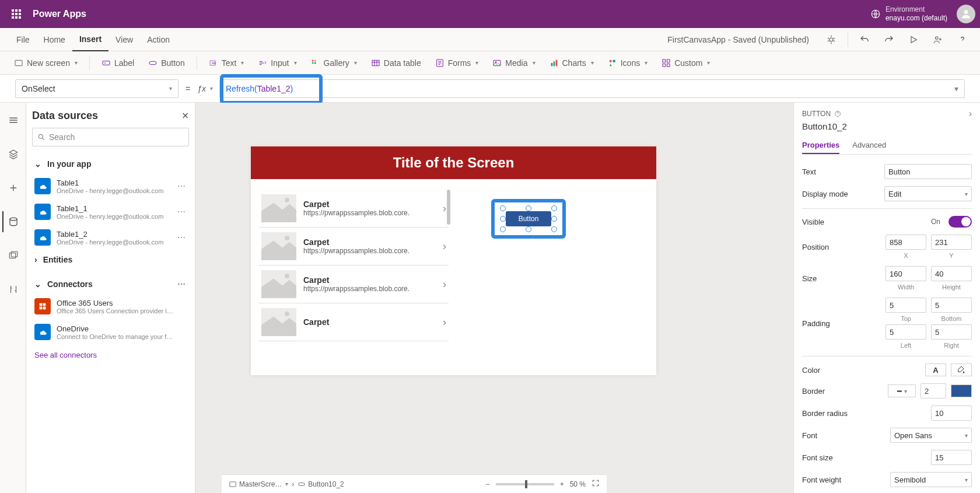  What do you see at coordinates (951, 305) in the screenshot?
I see `prop-pad-bottom-input: 5` at bounding box center [951, 305].